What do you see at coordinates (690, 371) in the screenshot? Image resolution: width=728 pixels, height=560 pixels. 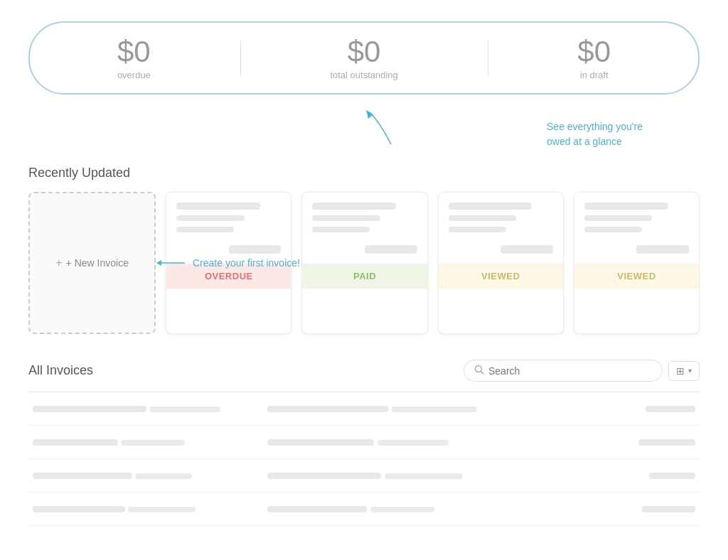 I see `chevron-down-icon: ▾` at bounding box center [690, 371].